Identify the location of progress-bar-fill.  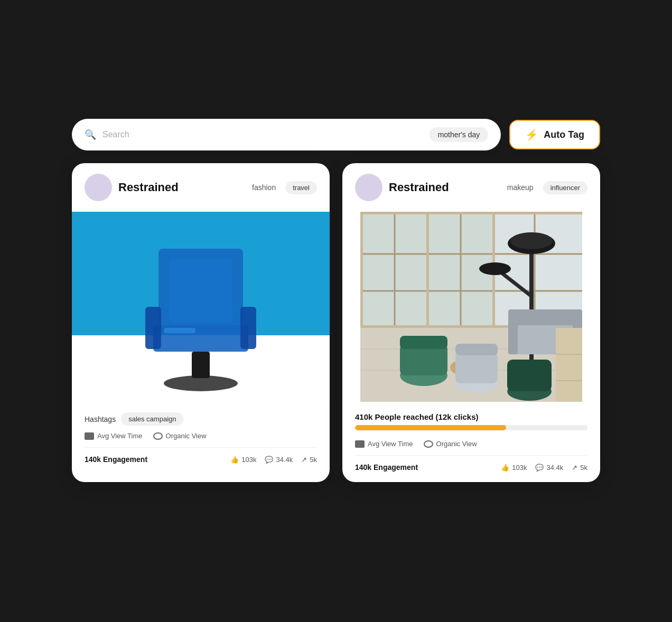
(431, 428).